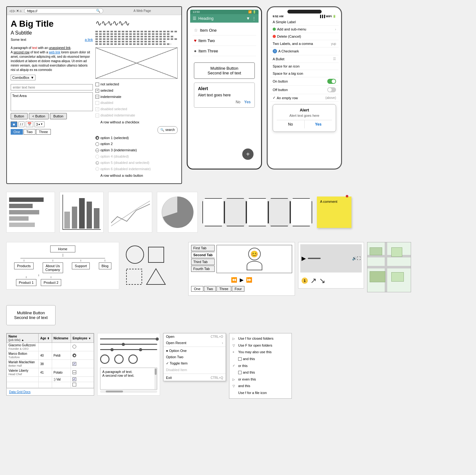  I want to click on android-alert-yes-btn: Yes, so click(247, 102).